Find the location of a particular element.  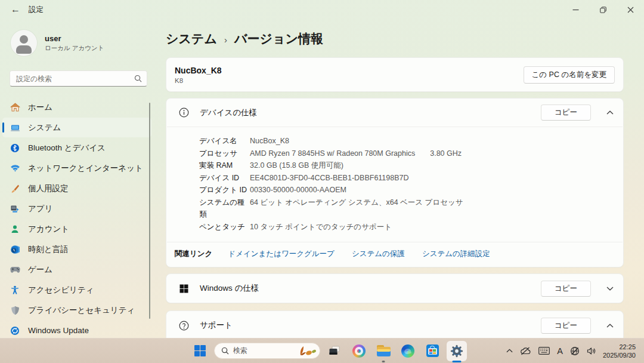

tray-time: 22:25 is located at coordinates (619, 347).